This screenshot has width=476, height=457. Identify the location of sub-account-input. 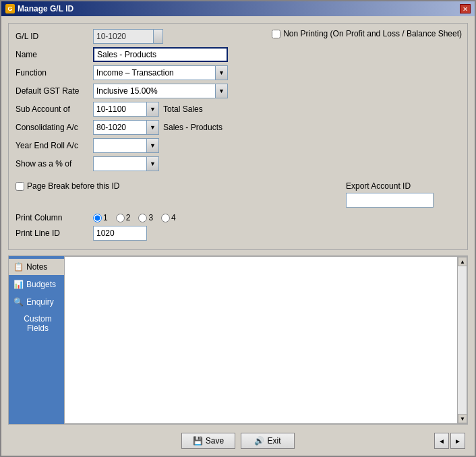
(120, 109).